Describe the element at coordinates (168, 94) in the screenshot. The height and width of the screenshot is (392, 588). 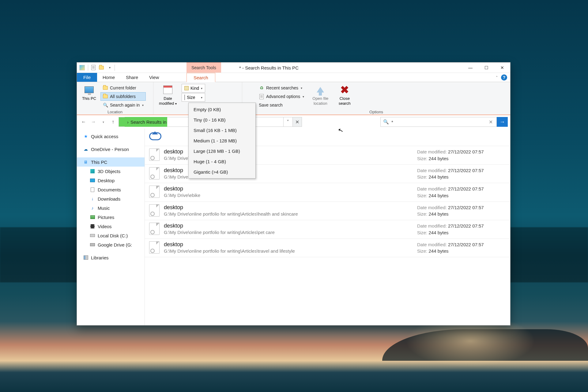
I see `date-modified-button: Date modified ▾` at that location.